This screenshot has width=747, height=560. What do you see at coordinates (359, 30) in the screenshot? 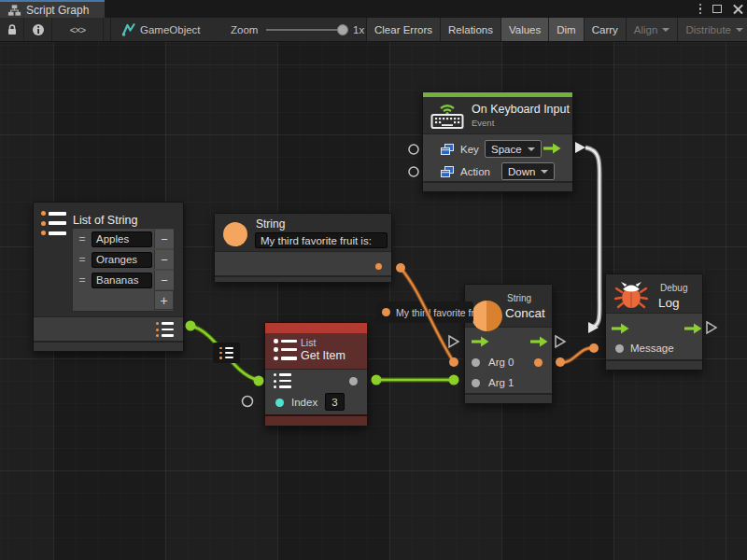
I see `zoom-value: 1x` at bounding box center [359, 30].